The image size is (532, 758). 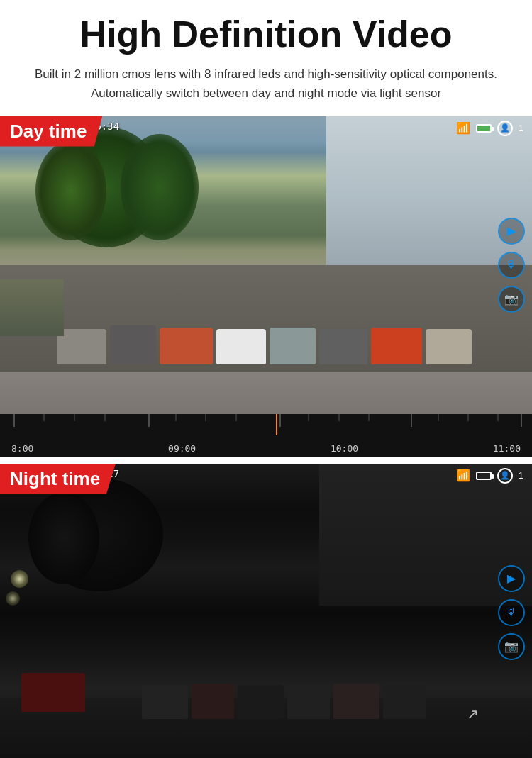 What do you see at coordinates (266, 460) in the screenshot?
I see `section-gap` at bounding box center [266, 460].